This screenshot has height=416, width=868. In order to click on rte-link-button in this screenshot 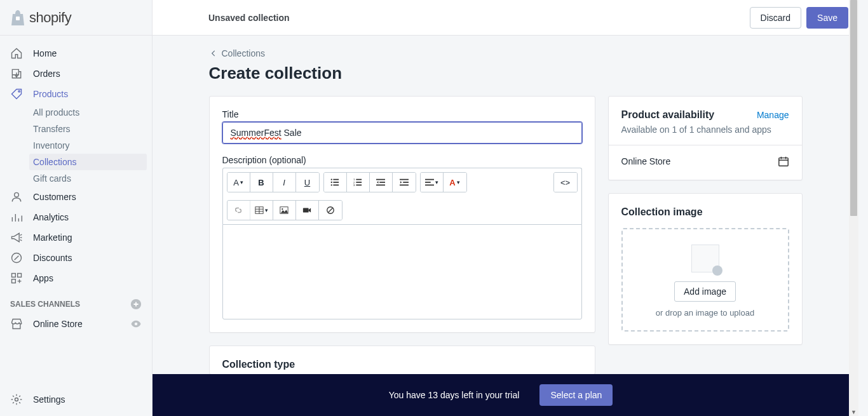, I will do `click(239, 210)`.